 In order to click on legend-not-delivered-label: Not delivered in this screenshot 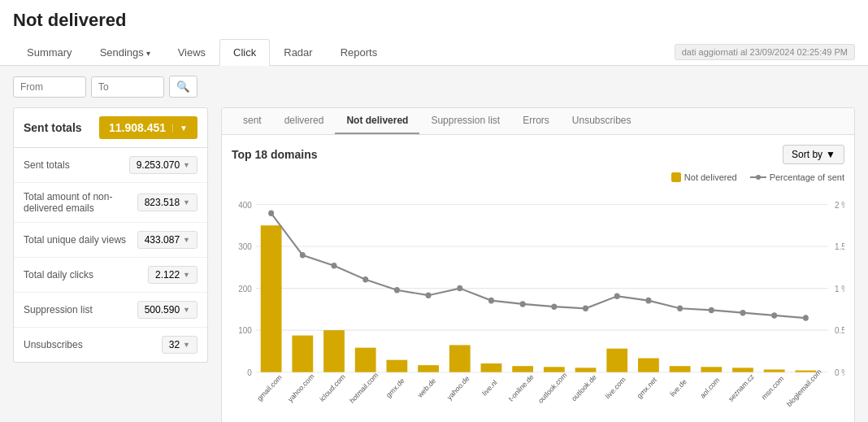, I will do `click(710, 177)`.